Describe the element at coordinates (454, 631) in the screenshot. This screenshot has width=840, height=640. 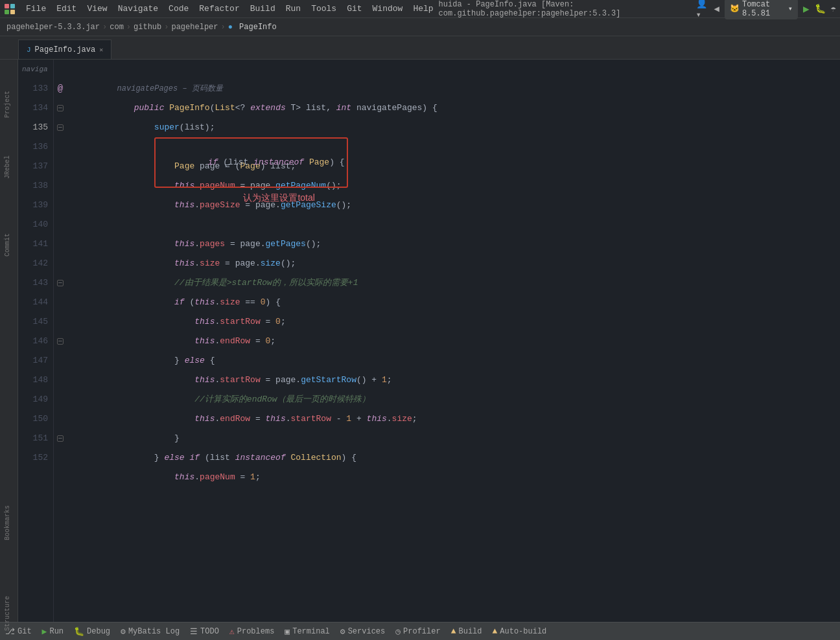
I see `build-icon: ▲` at that location.